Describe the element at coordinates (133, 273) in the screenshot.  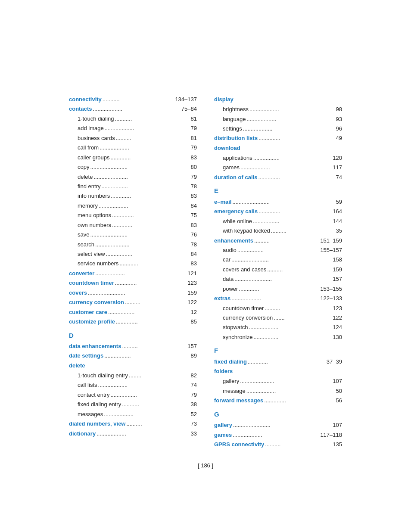
I see `index-main-entry: converter...................121` at that location.